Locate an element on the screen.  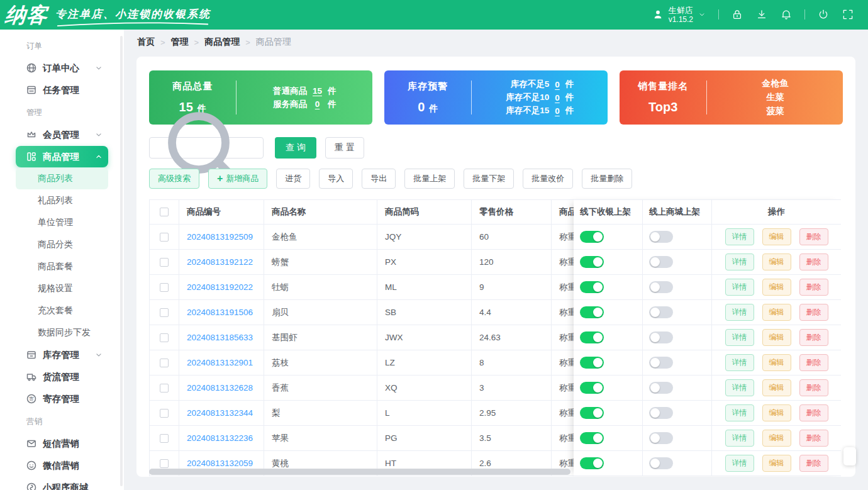
search-input-box is located at coordinates (206, 148).